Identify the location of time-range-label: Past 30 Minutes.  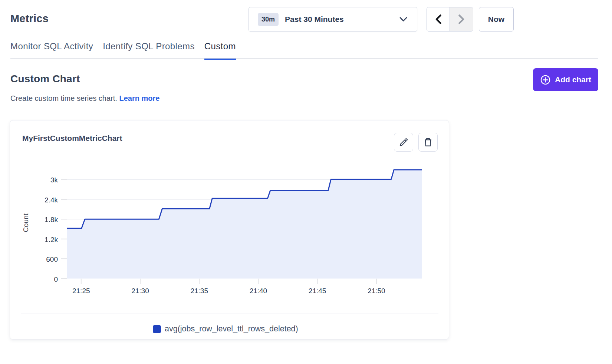
(315, 19).